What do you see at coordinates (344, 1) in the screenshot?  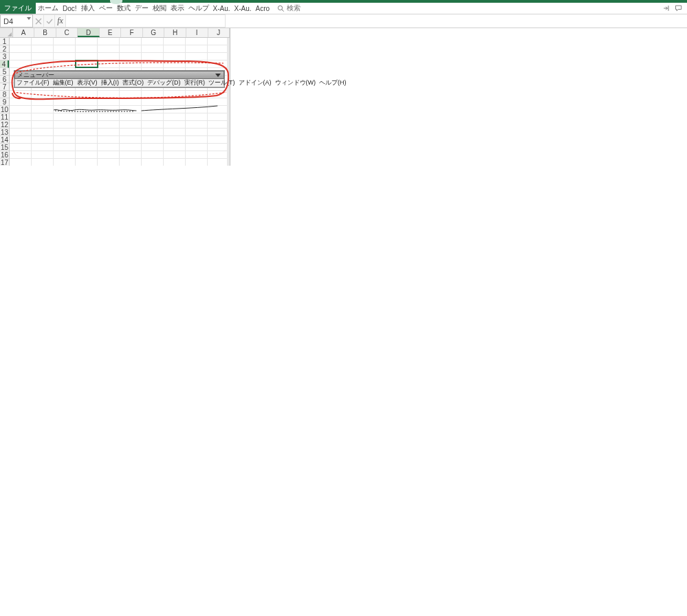 I see `quick-access-toolbar` at bounding box center [344, 1].